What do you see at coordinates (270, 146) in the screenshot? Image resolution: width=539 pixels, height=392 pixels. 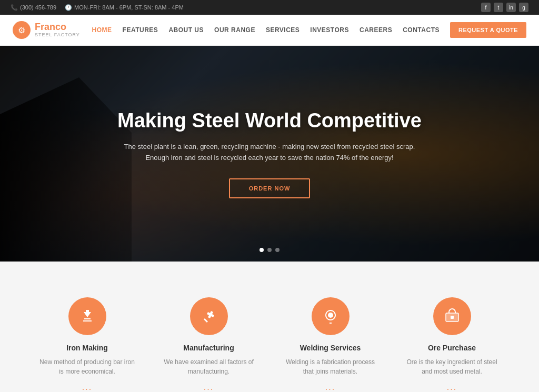 I see `hero-subtitle-line1: The steel plant is a lean, green, recycl…` at bounding box center [270, 146].